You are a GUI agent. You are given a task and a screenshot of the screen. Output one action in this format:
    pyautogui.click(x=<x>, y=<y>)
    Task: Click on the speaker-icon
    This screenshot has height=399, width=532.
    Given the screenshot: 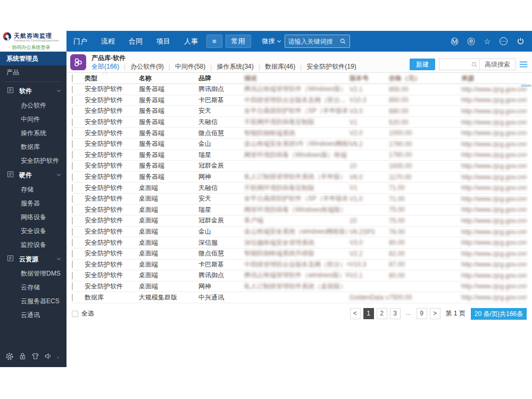 What is the action you would take?
    pyautogui.click(x=48, y=357)
    